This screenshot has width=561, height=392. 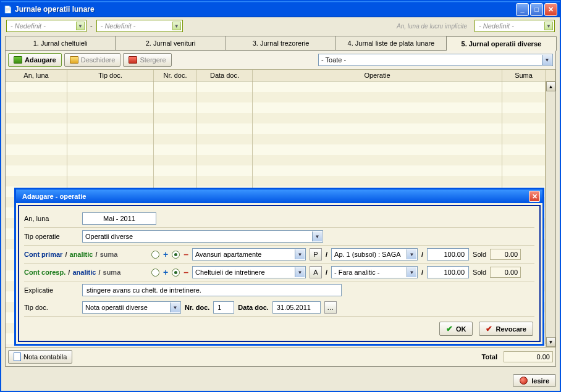 What do you see at coordinates (528, 357) in the screenshot?
I see `total-value: 0.00` at bounding box center [528, 357].